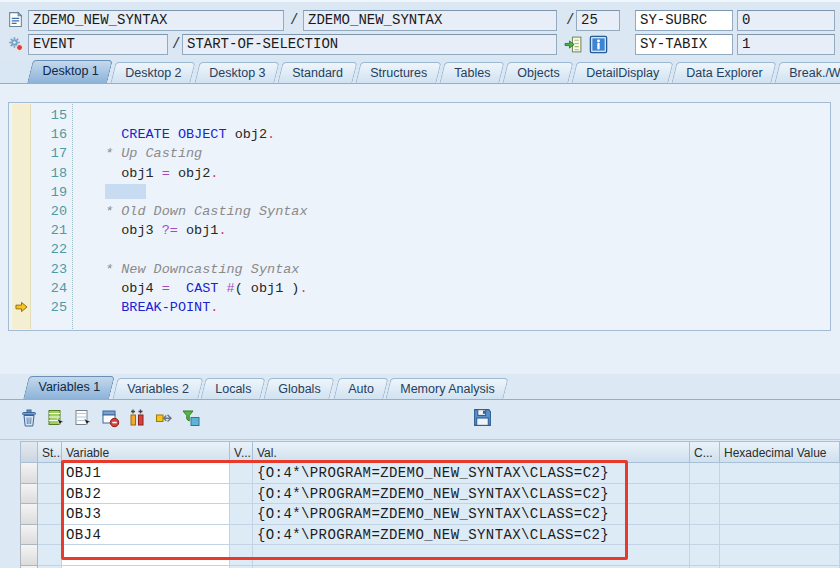  Describe the element at coordinates (51, 212) in the screenshot. I see `line-number: 20` at that location.